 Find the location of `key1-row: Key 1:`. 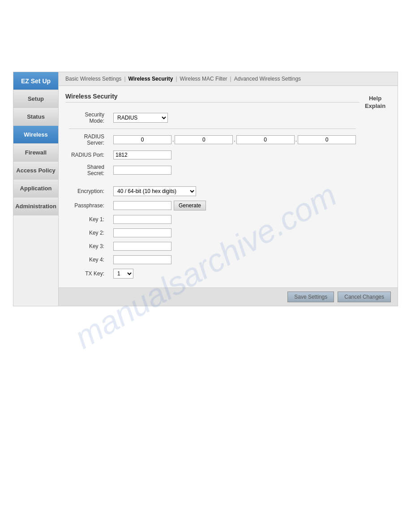

key1-row: Key 1: is located at coordinates (212, 219).